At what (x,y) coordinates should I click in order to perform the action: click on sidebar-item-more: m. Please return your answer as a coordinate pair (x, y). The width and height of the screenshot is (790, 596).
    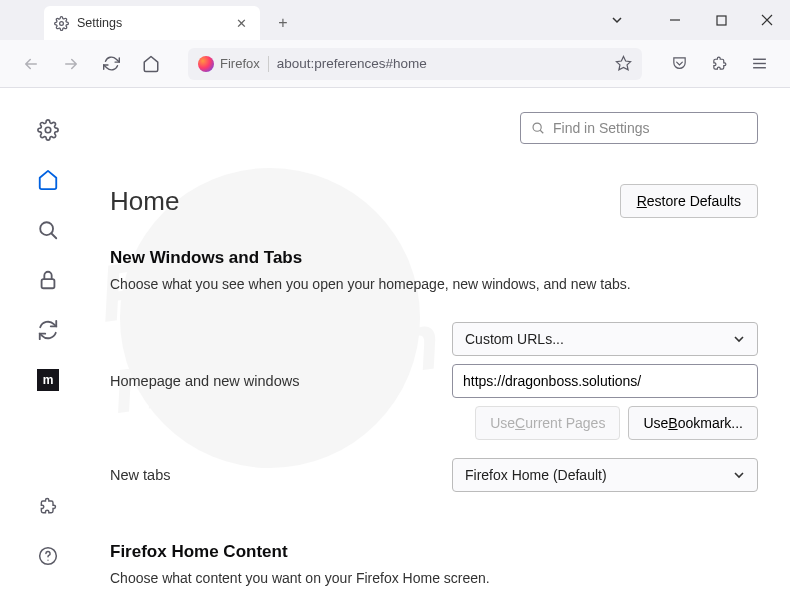
    Looking at the image, I should click on (48, 380).